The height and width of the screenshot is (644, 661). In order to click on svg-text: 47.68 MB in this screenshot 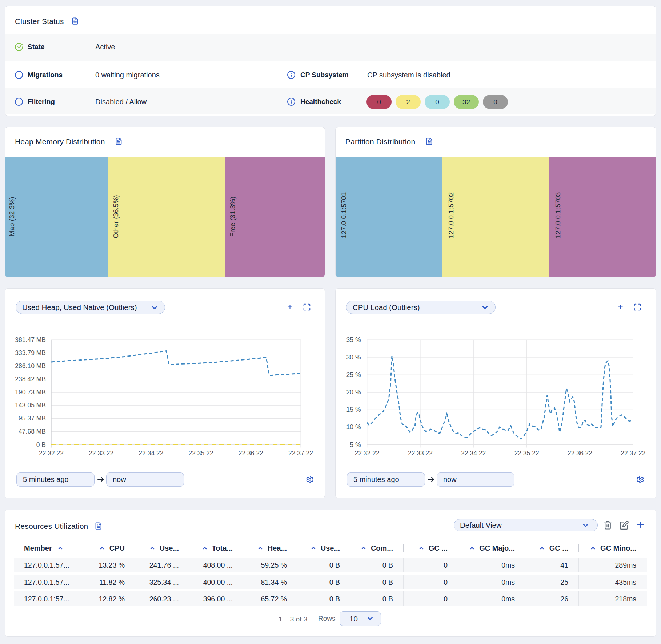, I will do `click(32, 431)`.